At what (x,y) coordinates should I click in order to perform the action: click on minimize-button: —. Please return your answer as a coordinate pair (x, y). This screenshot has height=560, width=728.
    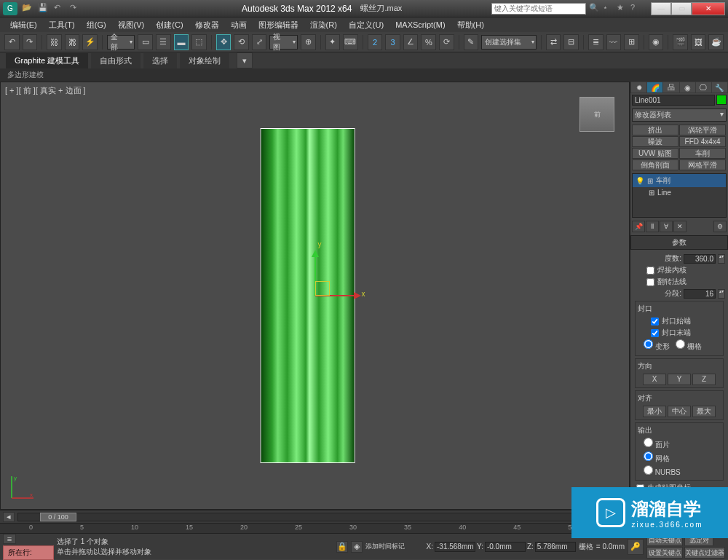
    Looking at the image, I should click on (661, 9).